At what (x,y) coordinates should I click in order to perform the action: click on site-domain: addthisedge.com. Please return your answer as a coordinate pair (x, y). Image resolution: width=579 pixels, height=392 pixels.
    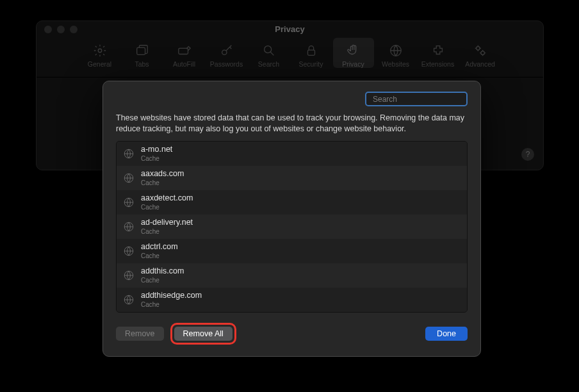
    Looking at the image, I should click on (172, 296).